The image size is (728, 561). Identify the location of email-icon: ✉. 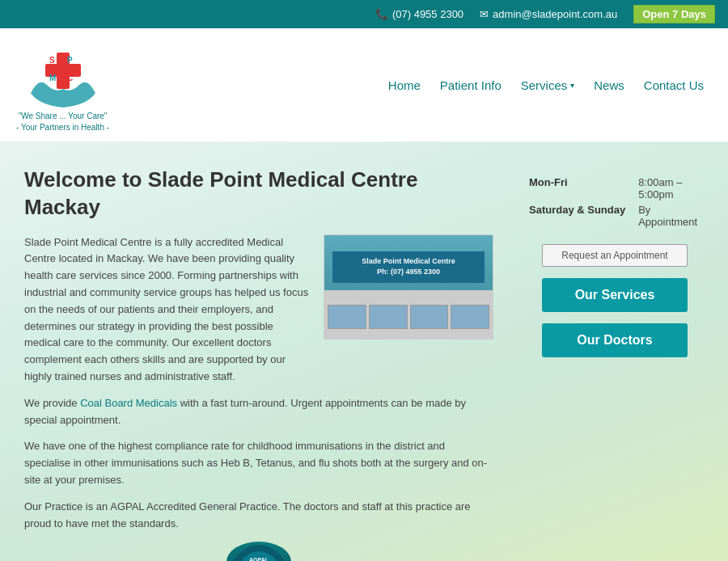
(484, 15).